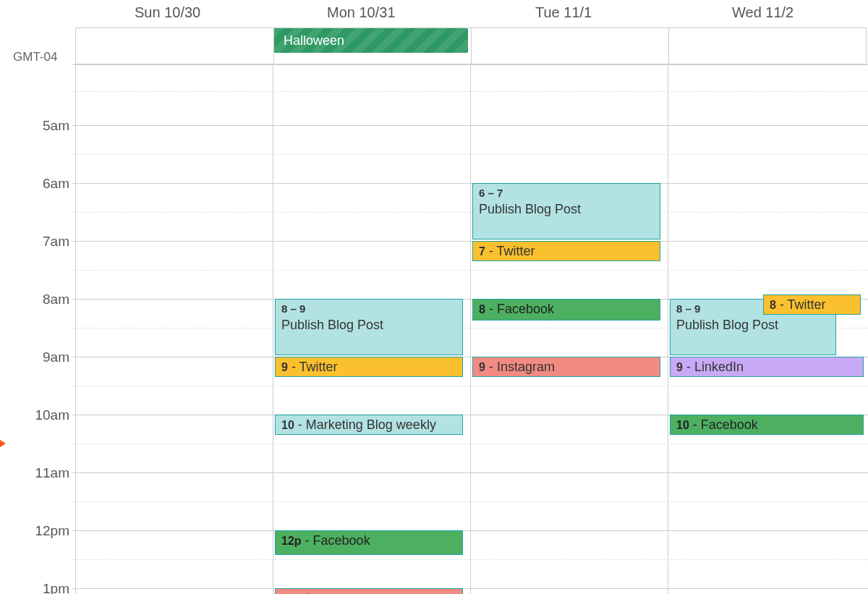 The width and height of the screenshot is (868, 594). Describe the element at coordinates (3, 444) in the screenshot. I see `now-indicator-icon` at that location.